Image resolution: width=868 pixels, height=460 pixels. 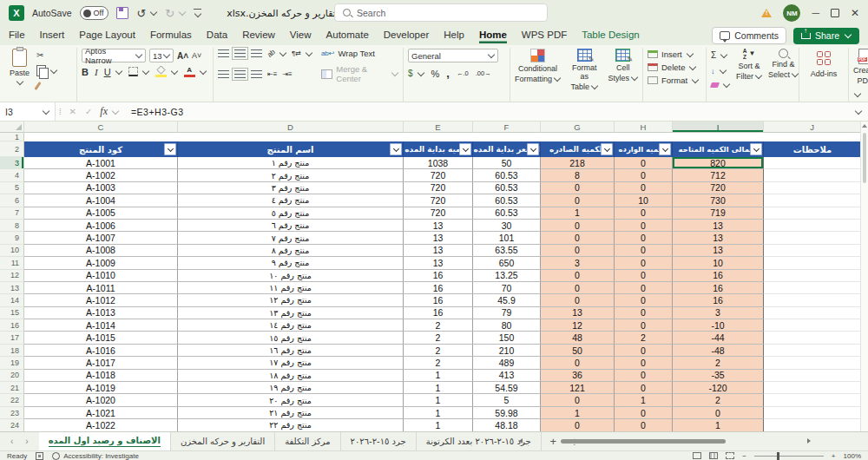 What do you see at coordinates (448, 73) in the screenshot?
I see `comma-style-button: ,` at bounding box center [448, 73].